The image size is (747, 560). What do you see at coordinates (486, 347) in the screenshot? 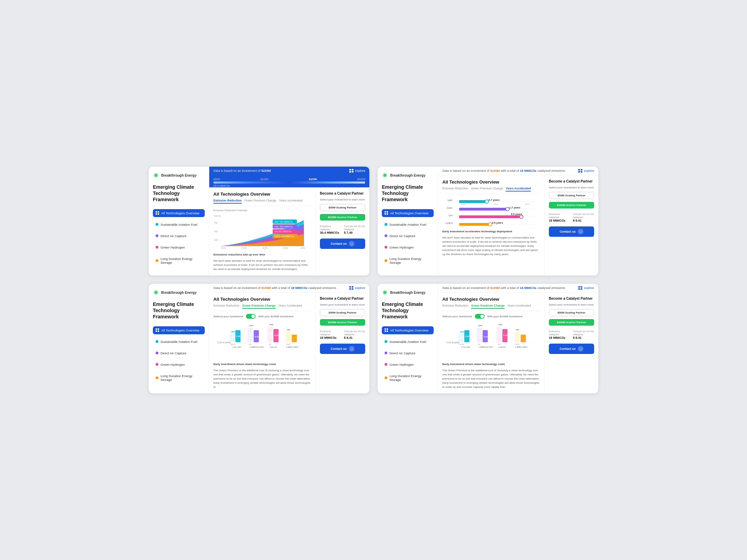
I see `svg-text: 1 MMtCO₂ DAC` at bounding box center [486, 347].